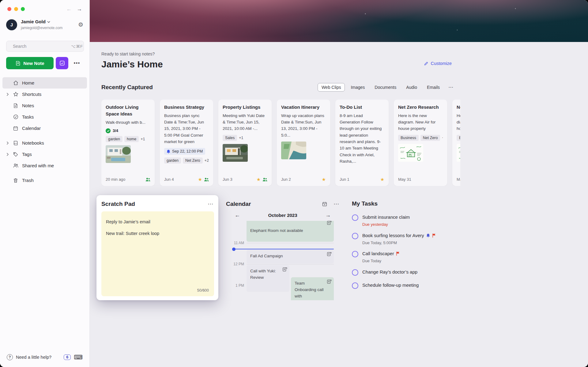 The width and height of the screenshot is (588, 367). What do you see at coordinates (45, 83) in the screenshot?
I see `sidebar-item-home: Home` at bounding box center [45, 83].